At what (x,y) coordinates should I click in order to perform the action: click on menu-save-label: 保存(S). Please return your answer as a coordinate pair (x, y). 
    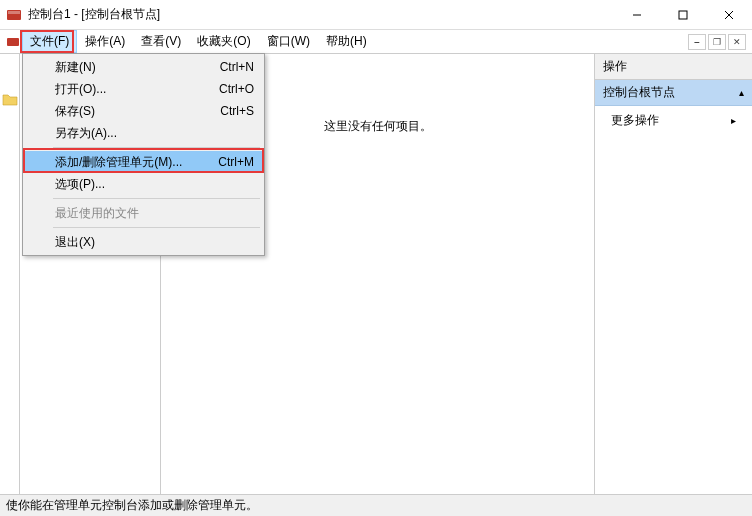
    Looking at the image, I should click on (75, 112).